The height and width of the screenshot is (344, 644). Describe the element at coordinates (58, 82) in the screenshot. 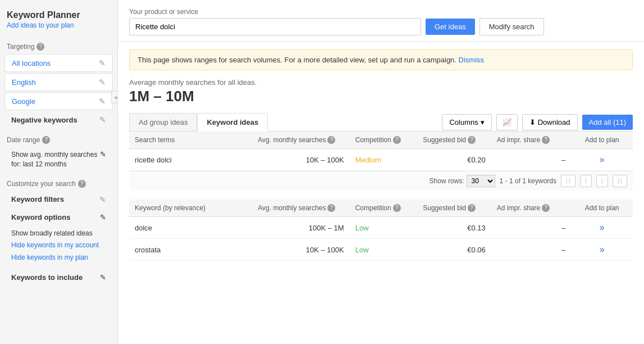

I see `sidebar-item-language: English ✎` at that location.